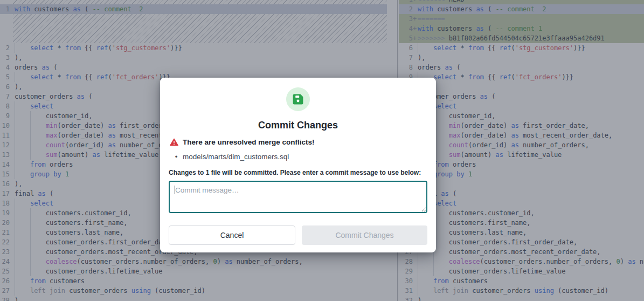 This screenshot has width=644, height=301. I want to click on modal-title: Commit Changes, so click(298, 125).